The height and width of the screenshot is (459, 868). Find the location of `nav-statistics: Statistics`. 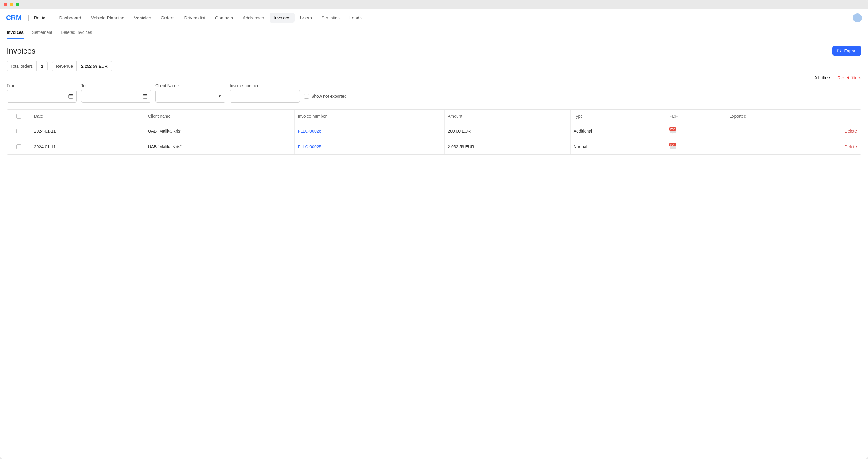

nav-statistics: Statistics is located at coordinates (331, 18).